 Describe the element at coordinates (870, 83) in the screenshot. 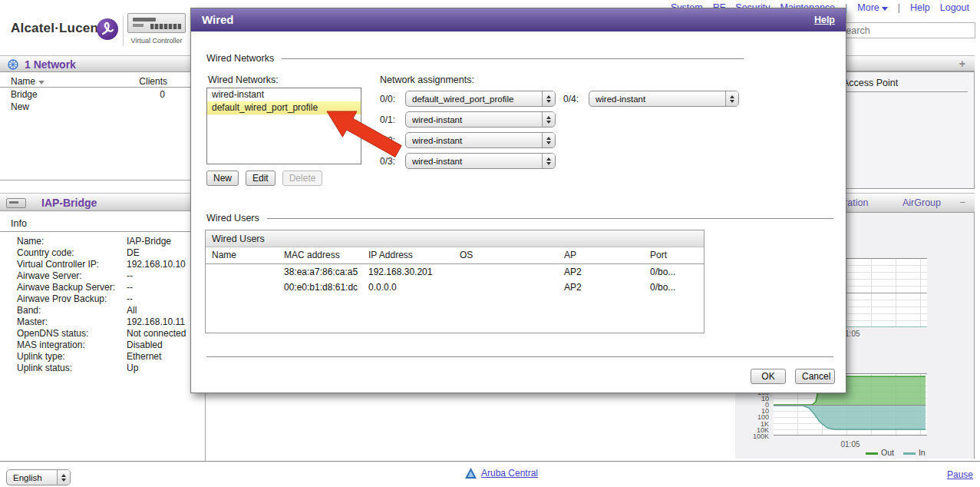

I see `access-point-list-title: Access Point` at that location.